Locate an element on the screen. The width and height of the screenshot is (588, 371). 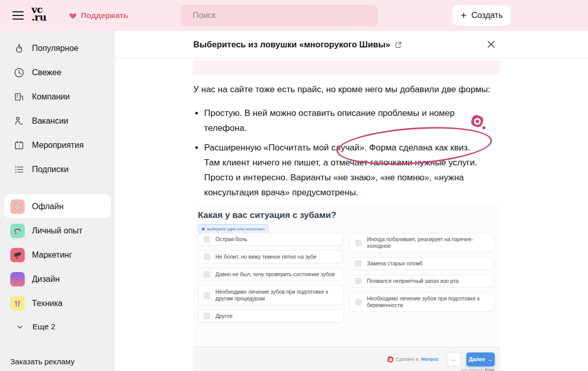
sidebar-more-toggle: Еще 2 is located at coordinates (58, 327).